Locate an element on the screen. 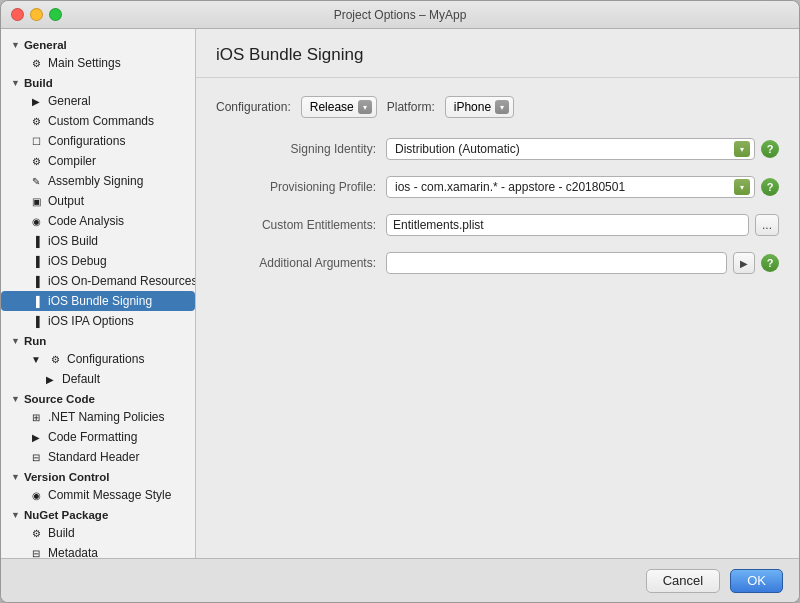 The height and width of the screenshot is (603, 800). commit-msg-icon: ◉ is located at coordinates (36, 495).